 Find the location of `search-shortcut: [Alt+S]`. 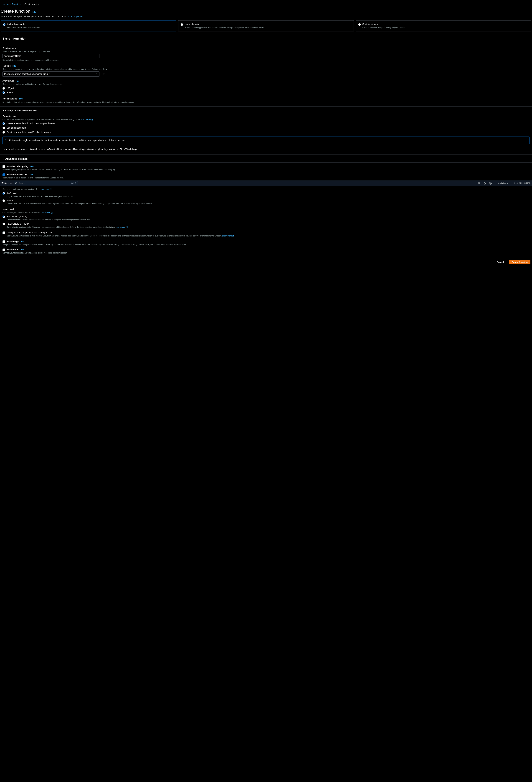

search-shortcut: [Alt+S] is located at coordinates (74, 183).